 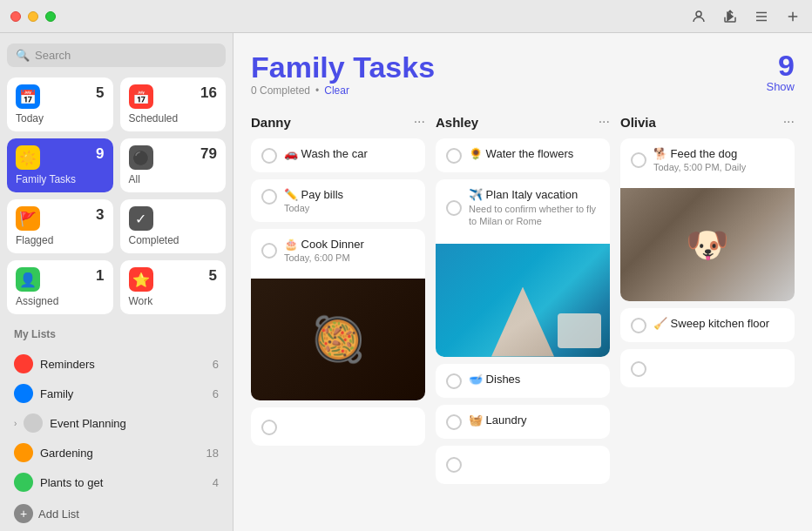 What do you see at coordinates (420, 122) in the screenshot?
I see `column-more-danny: ···` at bounding box center [420, 122].